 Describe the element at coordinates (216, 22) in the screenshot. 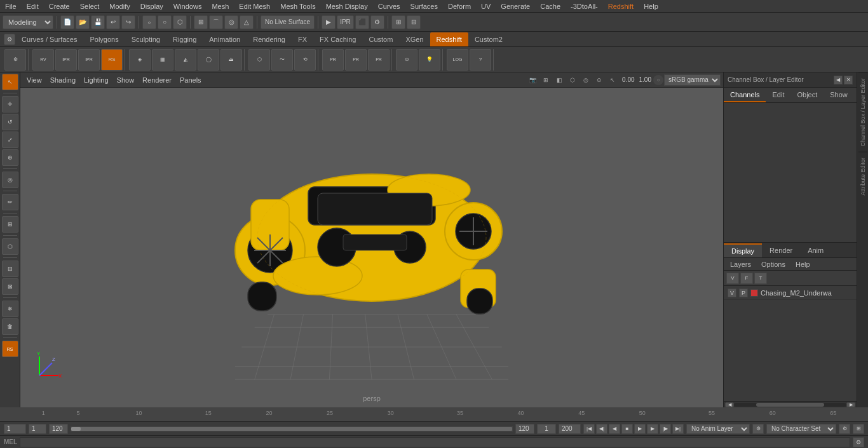

I see `snap-curve-btn: ⌒` at that location.